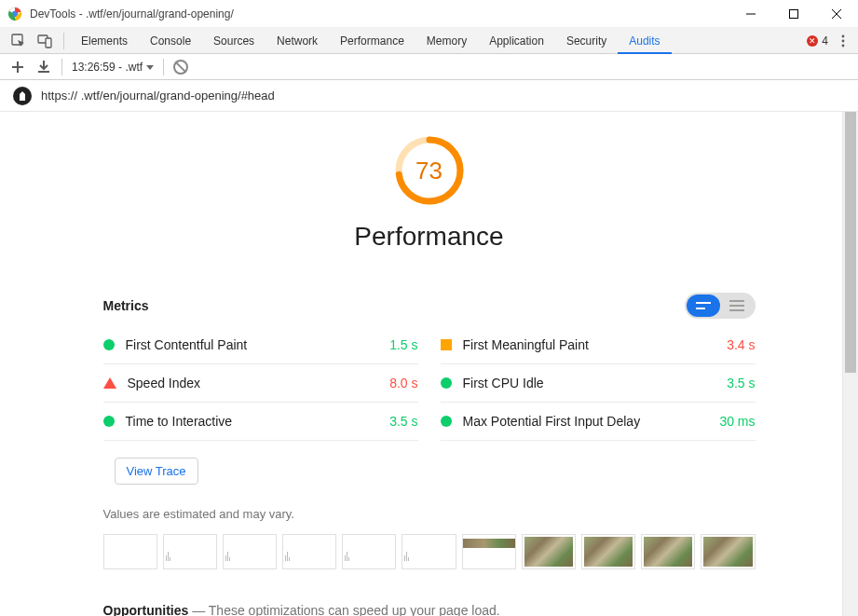 Image resolution: width=858 pixels, height=616 pixels. I want to click on metrics-view-expanded, so click(737, 306).